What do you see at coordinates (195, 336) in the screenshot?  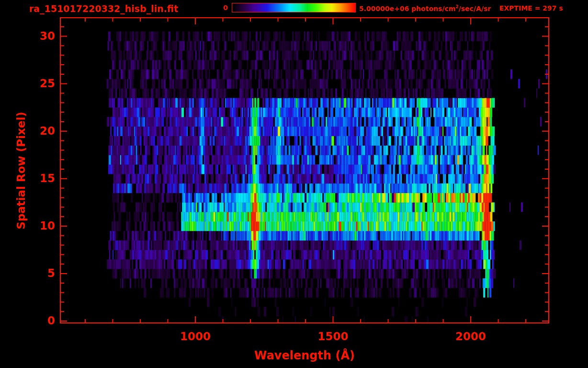 I see `x-tick-label: 1000` at bounding box center [195, 336].